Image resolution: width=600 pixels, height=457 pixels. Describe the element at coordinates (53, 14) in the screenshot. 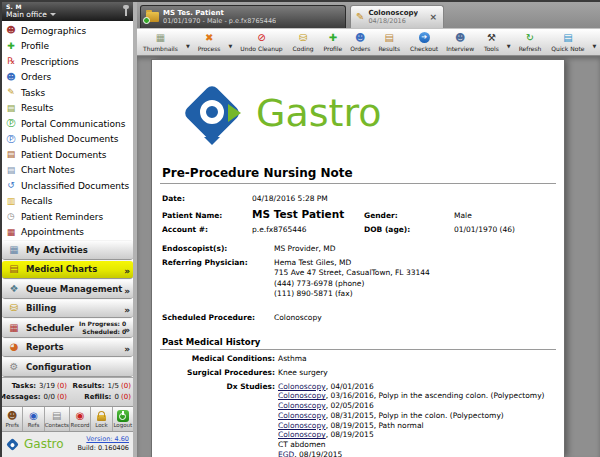

I see `chevron-down-icon` at that location.